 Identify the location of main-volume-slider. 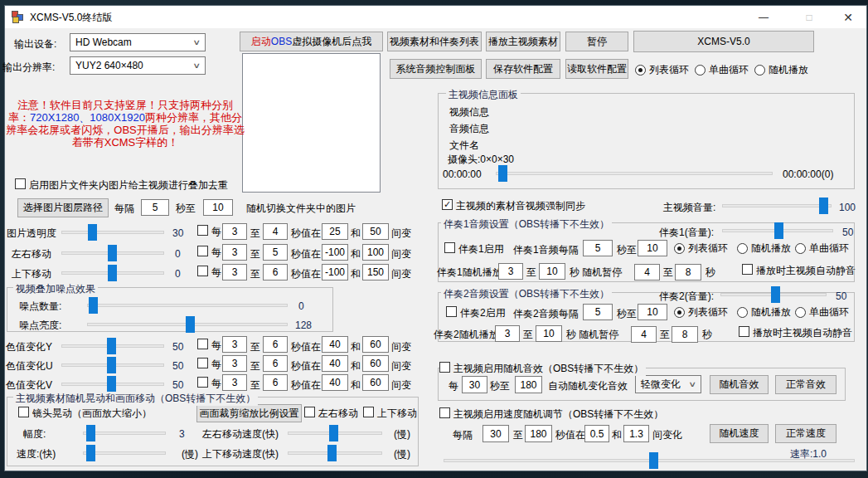
(777, 206).